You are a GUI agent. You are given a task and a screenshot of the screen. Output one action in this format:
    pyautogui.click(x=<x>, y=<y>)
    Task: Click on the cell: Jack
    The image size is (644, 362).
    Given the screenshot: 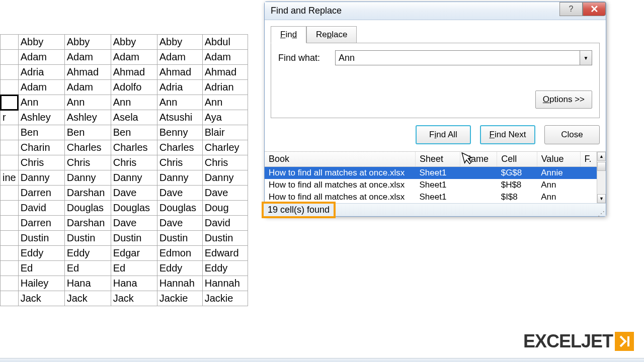 What is the action you would take?
    pyautogui.click(x=41, y=299)
    